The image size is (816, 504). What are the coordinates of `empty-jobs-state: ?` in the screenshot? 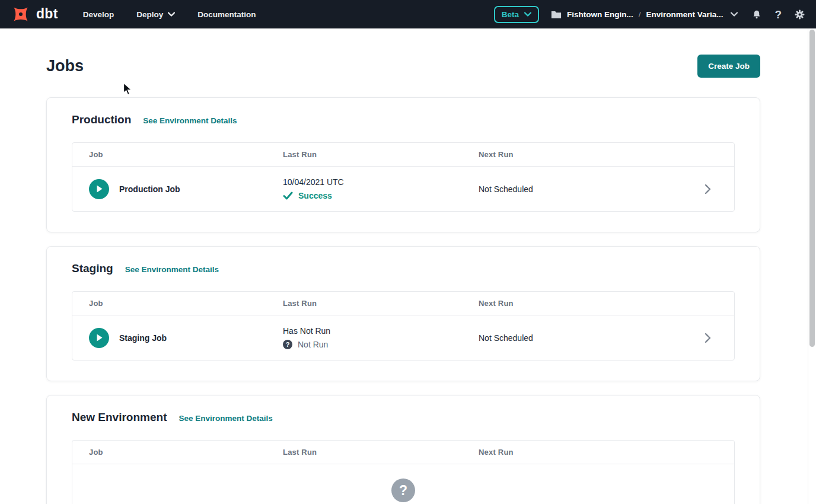 It's located at (403, 484).